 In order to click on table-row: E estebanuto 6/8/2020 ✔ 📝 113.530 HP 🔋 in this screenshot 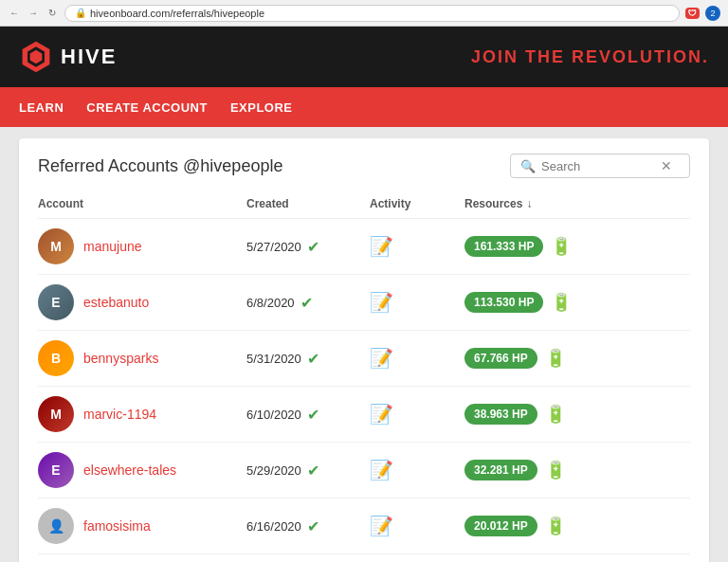, I will do `click(364, 303)`.